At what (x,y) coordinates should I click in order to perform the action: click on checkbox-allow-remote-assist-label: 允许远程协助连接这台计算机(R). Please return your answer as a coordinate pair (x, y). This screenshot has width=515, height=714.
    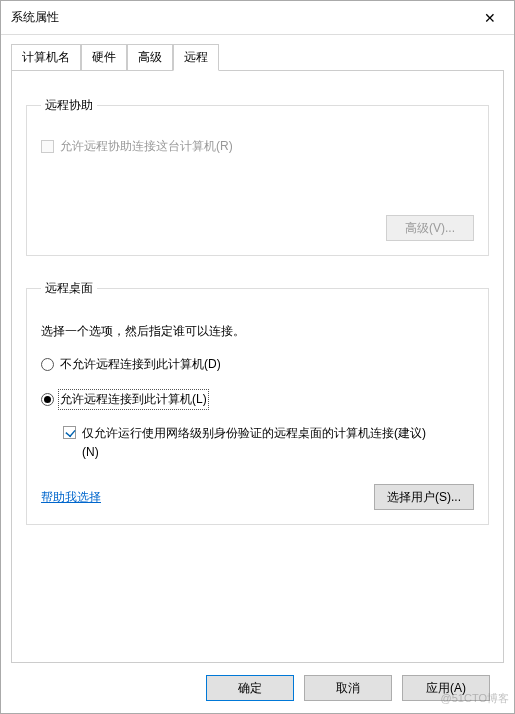
    Looking at the image, I should click on (146, 146).